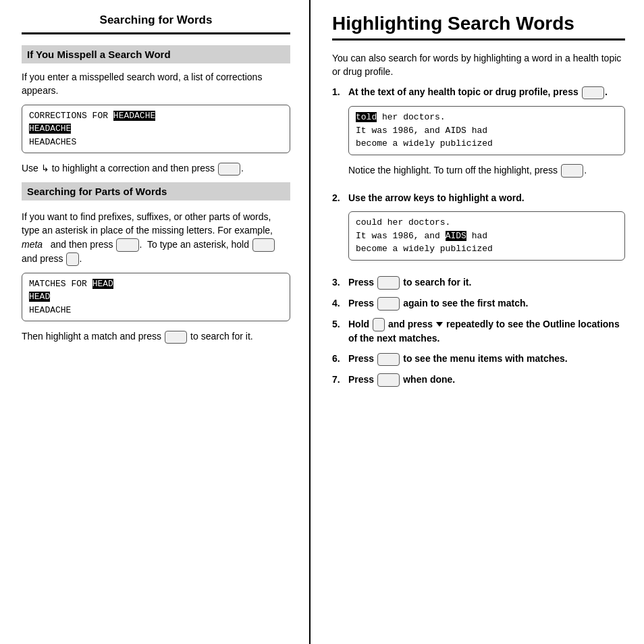  I want to click on screen-line2-highlight: HEADACHE, so click(50, 128).